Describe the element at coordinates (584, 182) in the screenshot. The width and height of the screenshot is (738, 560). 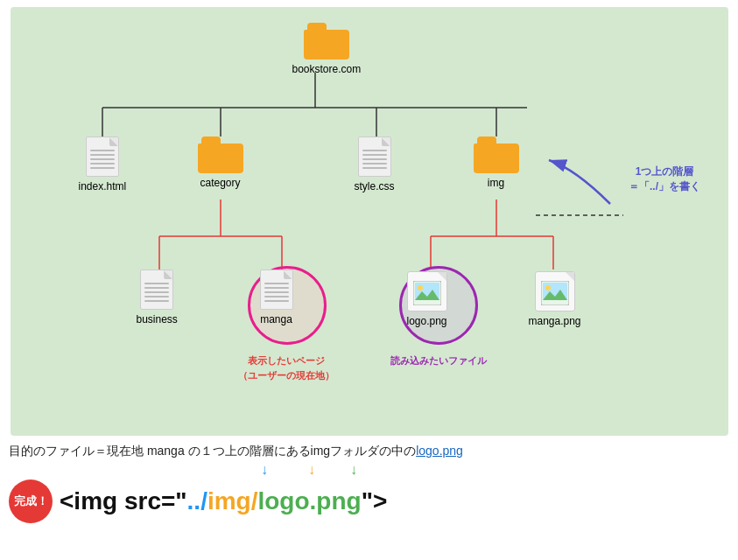
I see `annotation-arrow` at that location.